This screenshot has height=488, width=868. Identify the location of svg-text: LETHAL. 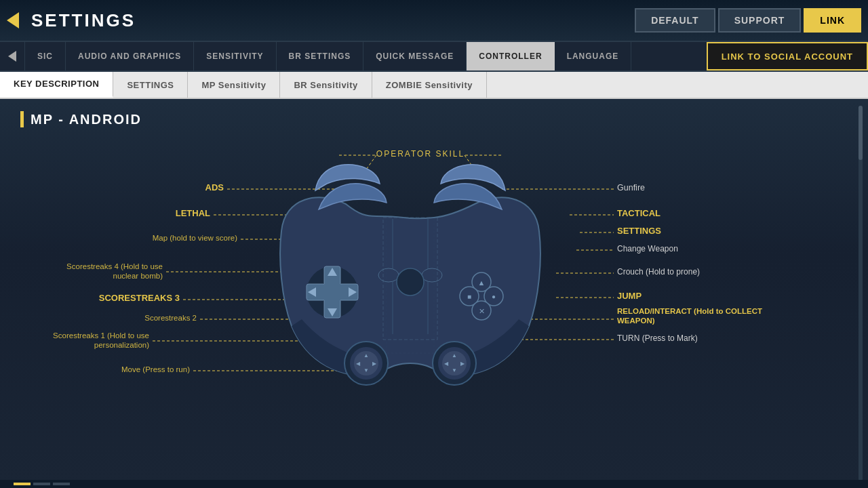
(193, 213).